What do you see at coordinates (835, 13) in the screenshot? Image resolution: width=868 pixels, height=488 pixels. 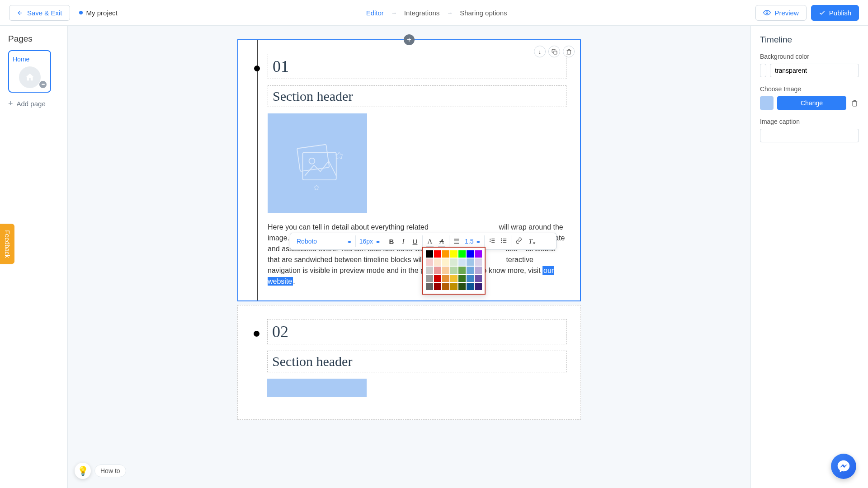 I see `publish-button: Publish` at bounding box center [835, 13].